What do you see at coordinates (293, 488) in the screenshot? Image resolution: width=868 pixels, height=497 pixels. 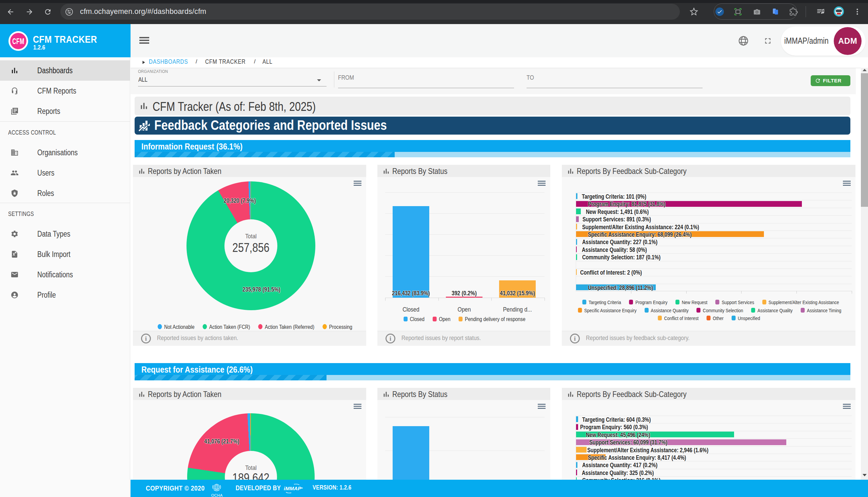 I see `svg-text: iMMAP` at bounding box center [293, 488].